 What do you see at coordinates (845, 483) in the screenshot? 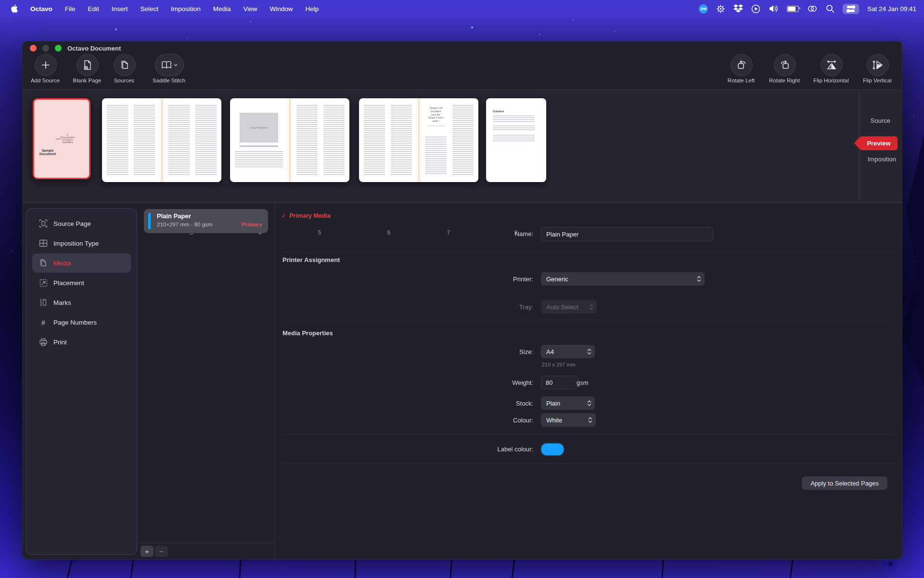
I see `apply-to-selected-pages-button: Apply to Selected Pages` at bounding box center [845, 483].